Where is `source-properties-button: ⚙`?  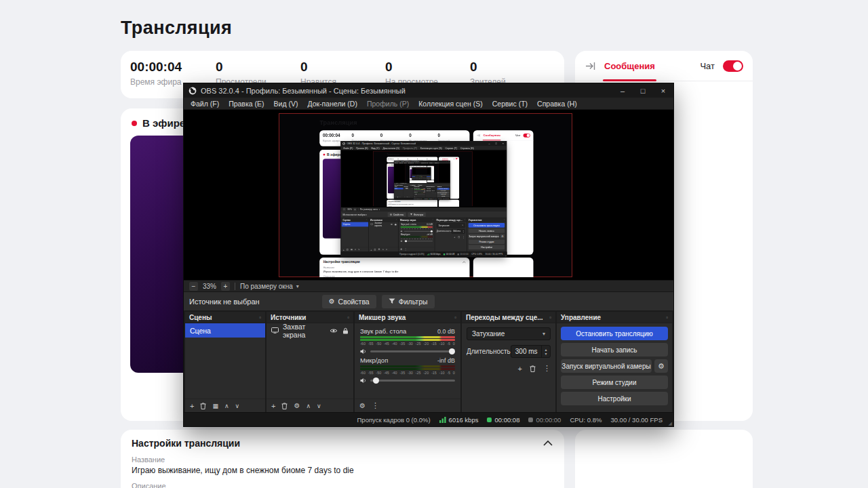 source-properties-button: ⚙ is located at coordinates (297, 405).